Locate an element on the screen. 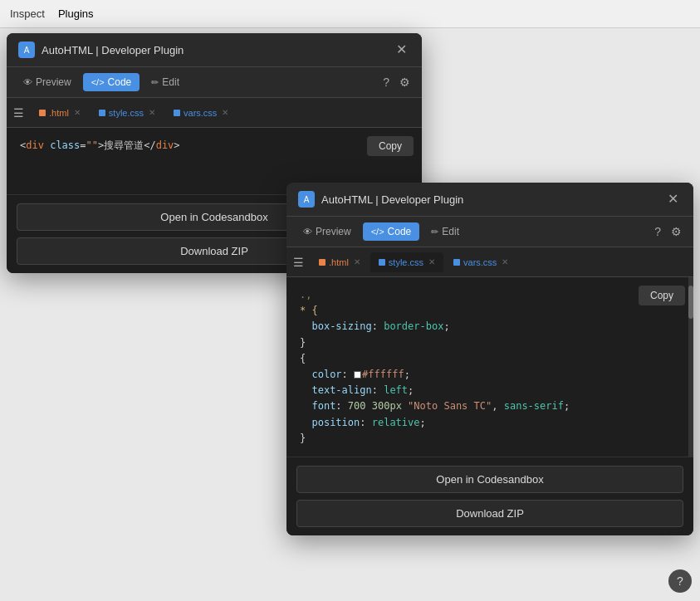 The image size is (700, 601). bottom-buttons-front: Open in Codesandbox Download ZIP is located at coordinates (490, 496).